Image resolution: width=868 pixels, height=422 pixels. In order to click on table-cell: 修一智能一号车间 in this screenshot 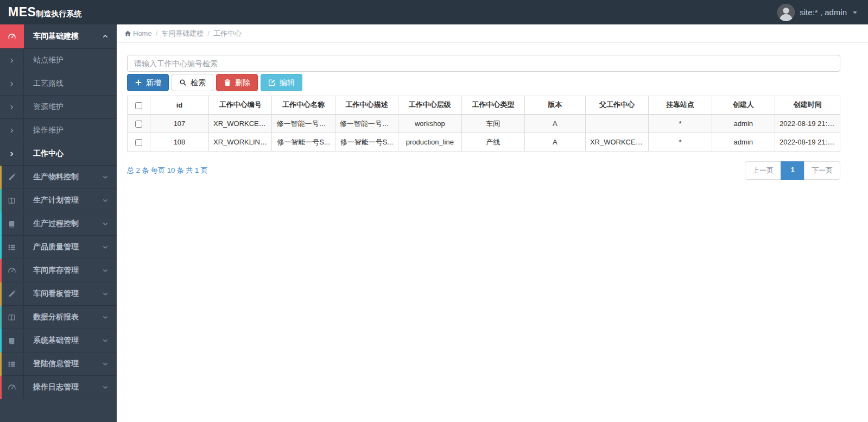, I will do `click(366, 124)`.